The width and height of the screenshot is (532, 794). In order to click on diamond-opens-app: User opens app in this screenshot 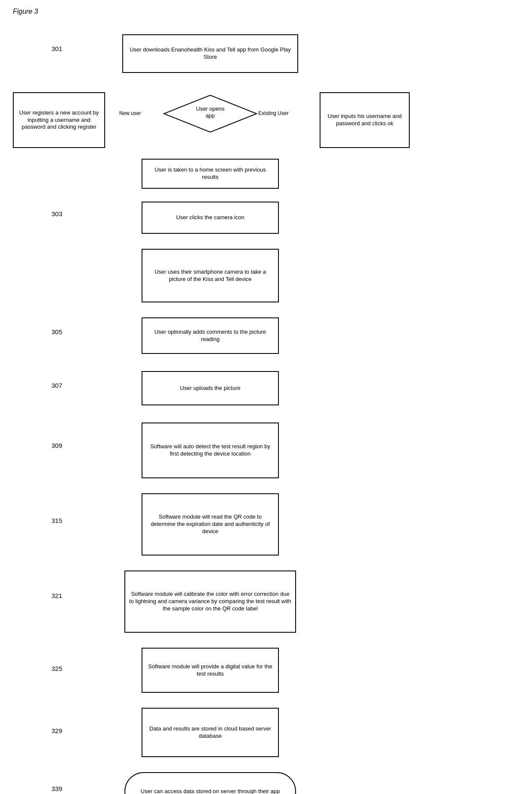, I will do `click(210, 114)`.